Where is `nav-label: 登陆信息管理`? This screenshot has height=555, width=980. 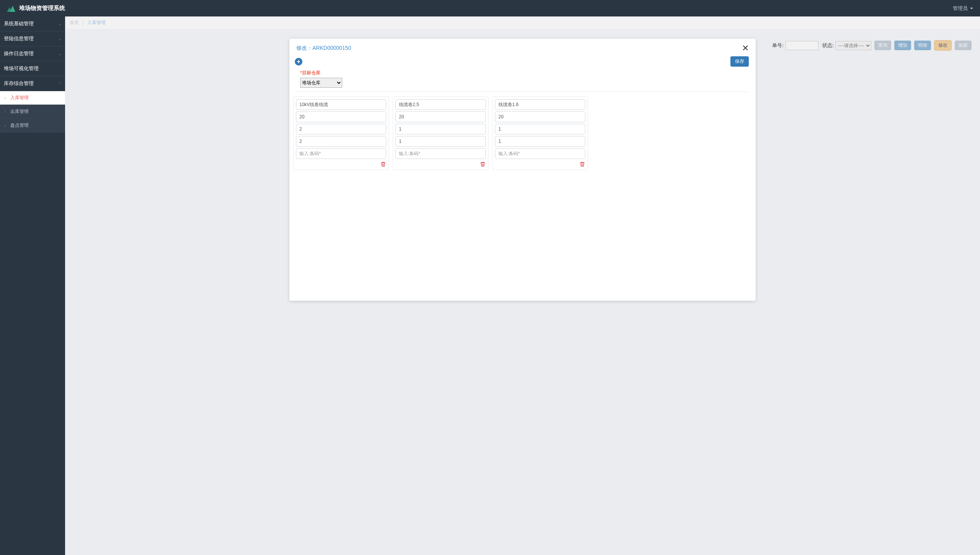
nav-label: 登陆信息管理 is located at coordinates (19, 39).